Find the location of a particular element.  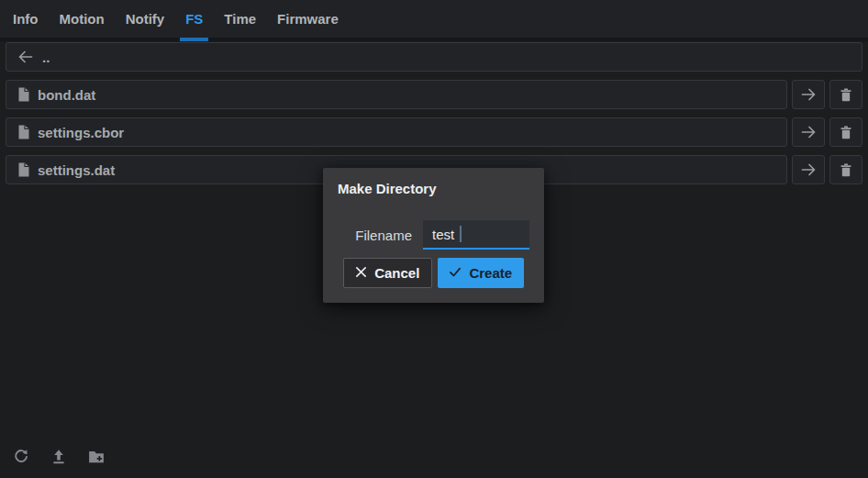

tab-info: Info is located at coordinates (26, 18).